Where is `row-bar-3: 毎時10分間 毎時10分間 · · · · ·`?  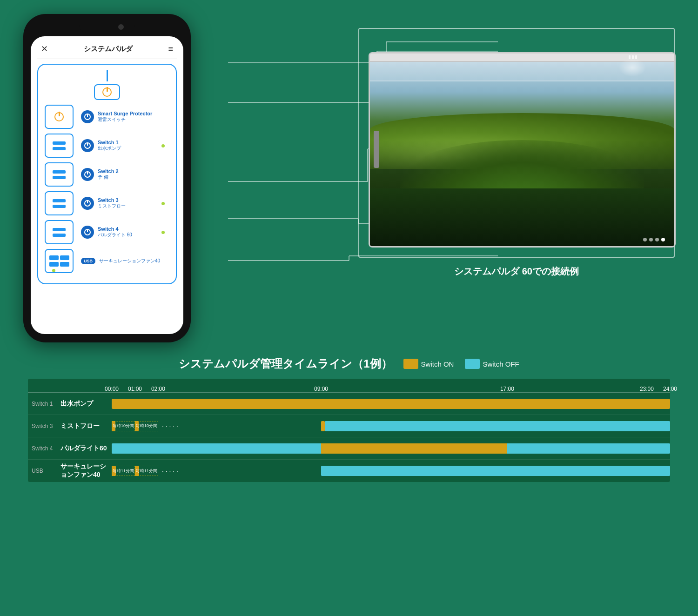 row-bar-3: 毎時10分間 毎時10分間 · · · · · is located at coordinates (391, 426).